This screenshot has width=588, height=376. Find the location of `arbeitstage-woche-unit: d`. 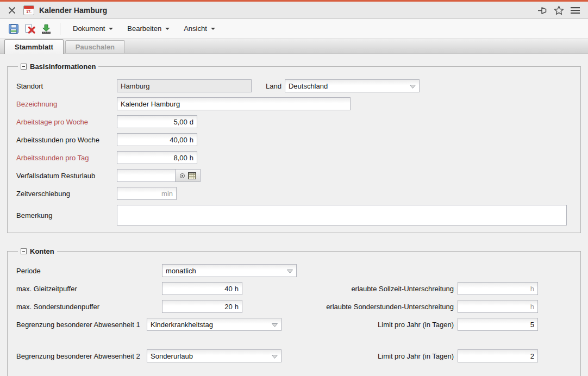

arbeitstage-woche-unit: d is located at coordinates (191, 122).